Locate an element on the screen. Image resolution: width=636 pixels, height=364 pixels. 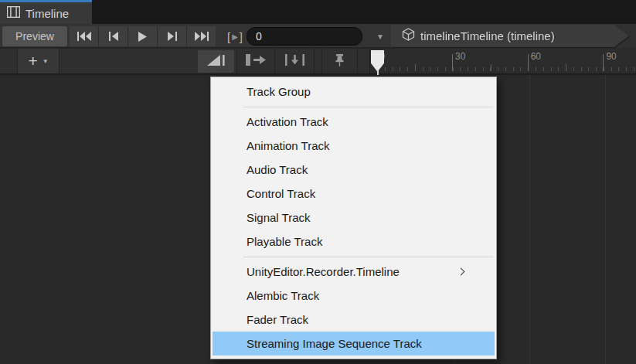
goto-beginning-button is located at coordinates (83, 36).